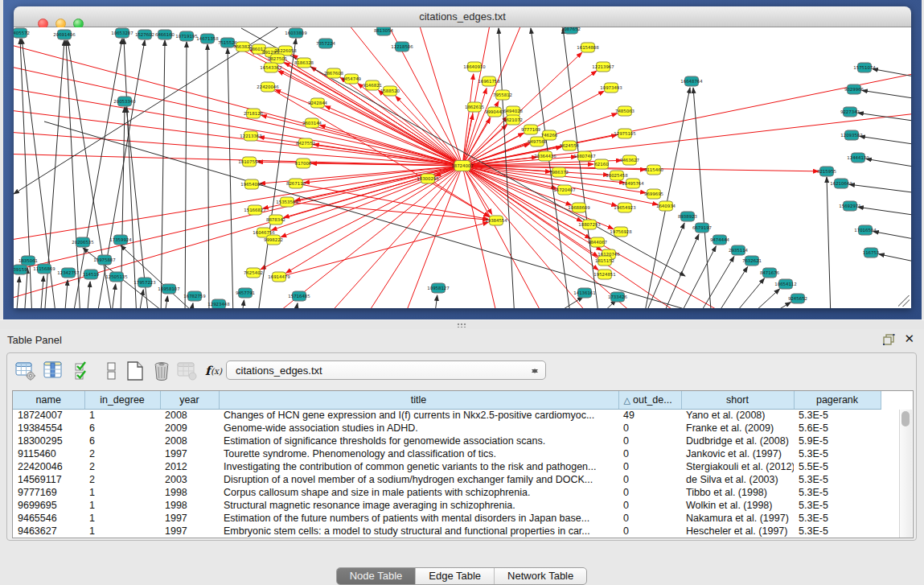 The image size is (924, 585). I want to click on table-cell: Embryonic stem cells: a model to study s…, so click(418, 531).